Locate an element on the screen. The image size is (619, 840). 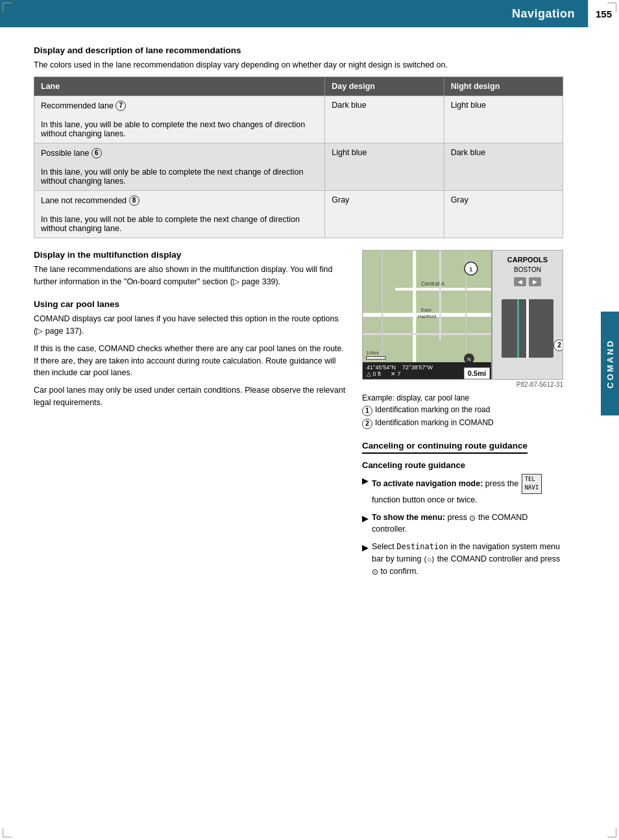
svg-text: 1 is located at coordinates (471, 269).